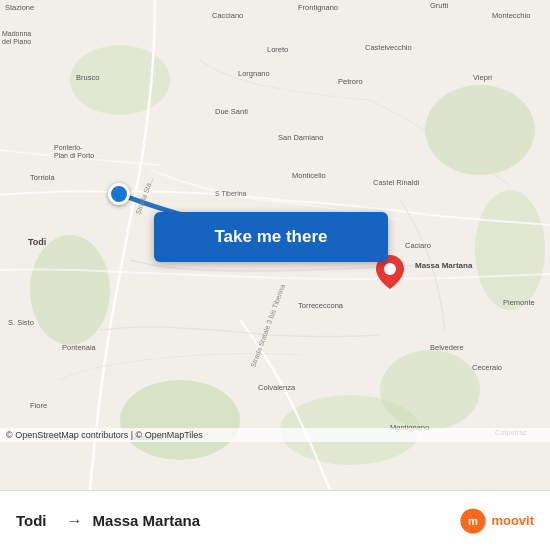  Describe the element at coordinates (300, 138) in the screenshot. I see `svg-text: San Damiano` at that location.